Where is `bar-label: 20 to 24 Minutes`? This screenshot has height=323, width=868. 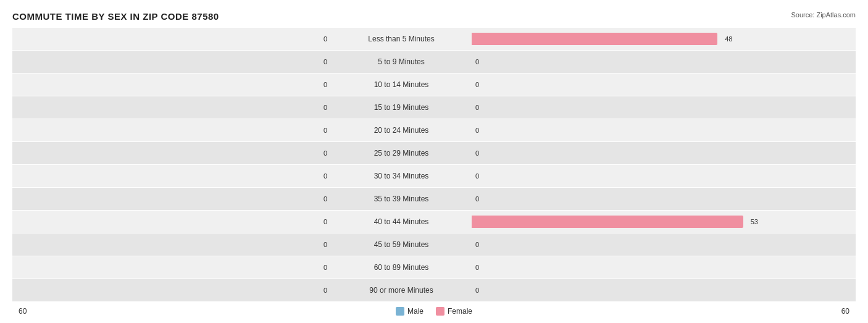 bar-label: 20 to 24 Minutes is located at coordinates (401, 130).